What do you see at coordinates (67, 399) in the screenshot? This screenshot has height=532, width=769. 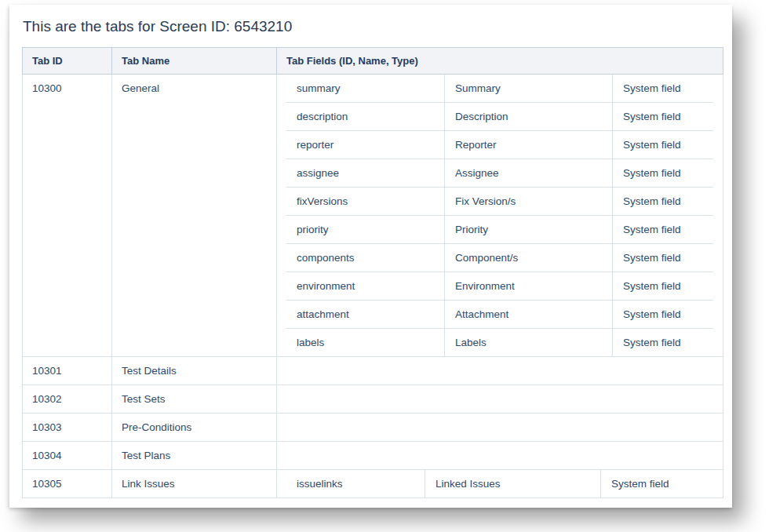 I see `tab-id-cell: 10302` at bounding box center [67, 399].